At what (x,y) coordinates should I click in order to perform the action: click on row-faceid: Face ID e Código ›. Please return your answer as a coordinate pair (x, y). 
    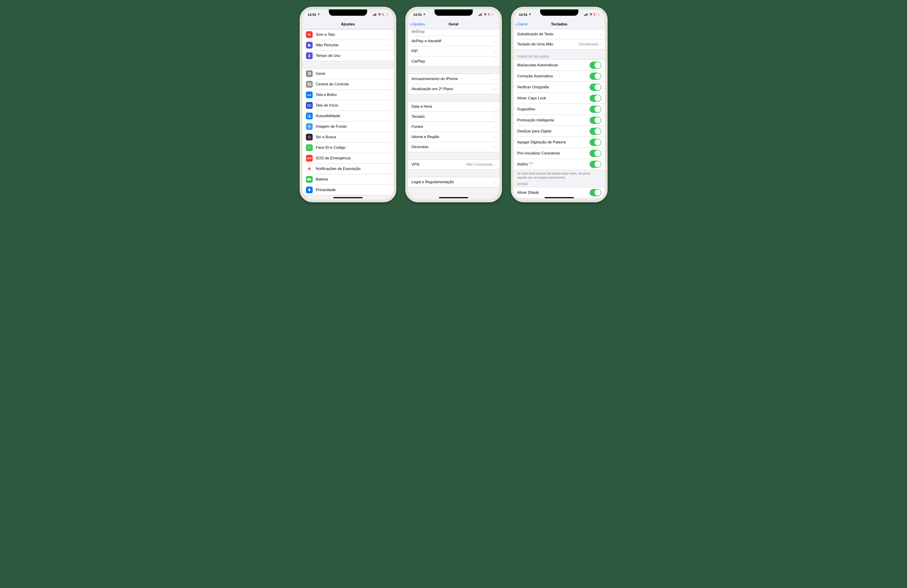
    Looking at the image, I should click on (348, 148).